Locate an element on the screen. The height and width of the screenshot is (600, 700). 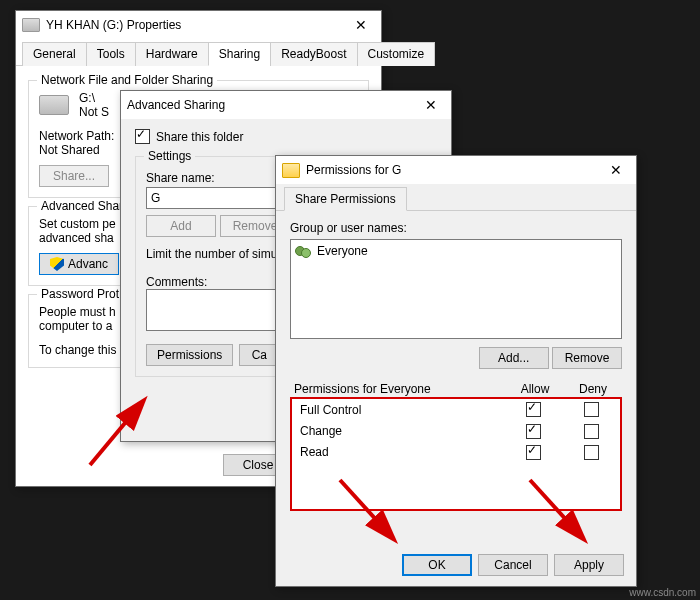
share-folder-checkbox-row: Share this folder is located at coordinates (286, 136).